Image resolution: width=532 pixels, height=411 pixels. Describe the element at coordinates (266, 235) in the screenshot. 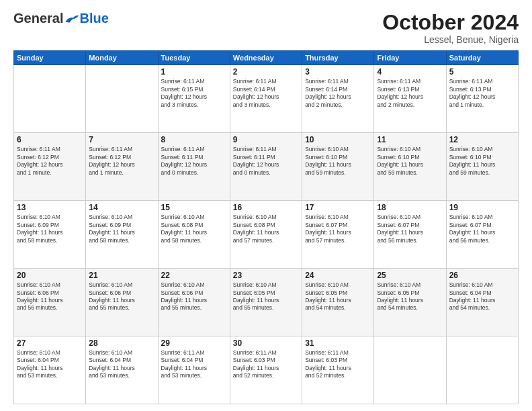

I see `calendar-cell: 16Sunrise: 6:10 AM Sunset: 6:08 PM Dayli…` at that location.